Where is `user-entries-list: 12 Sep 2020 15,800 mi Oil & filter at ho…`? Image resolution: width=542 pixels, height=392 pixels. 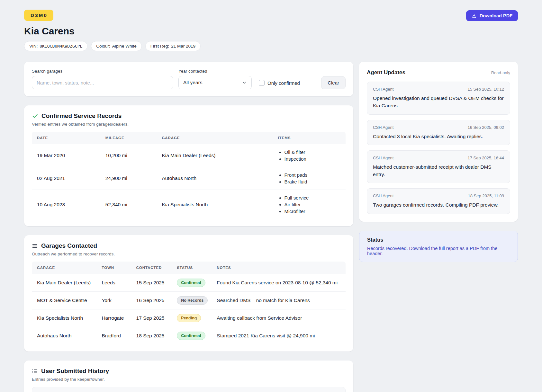 user-entries-list: 12 Sep 2020 15,800 mi Oil & filter at ho… is located at coordinates (189, 389).